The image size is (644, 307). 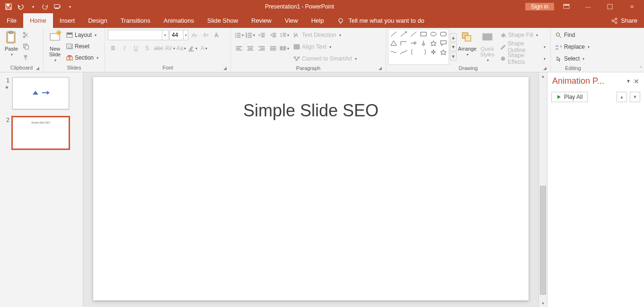 I want to click on paste-dropdown-icon: ▾, so click(x=11, y=55).